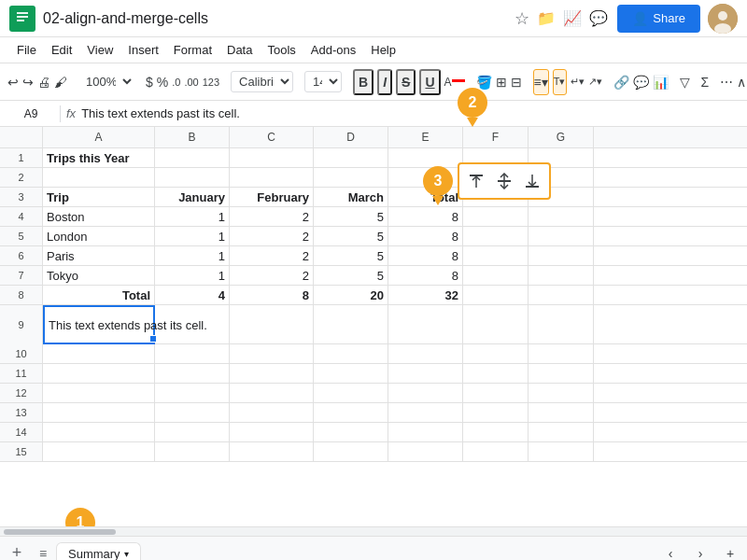  What do you see at coordinates (351, 295) in the screenshot?
I see `cell-d8: 20` at bounding box center [351, 295].